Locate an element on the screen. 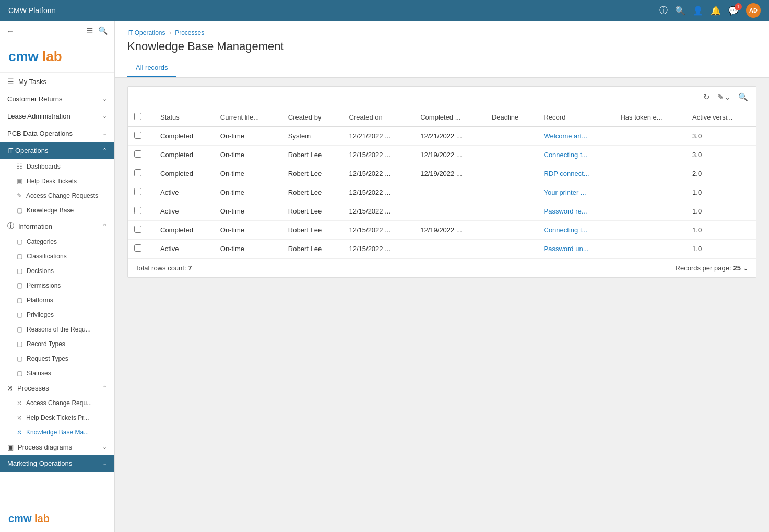 The image size is (769, 532). select-all-checkbox is located at coordinates (138, 116).